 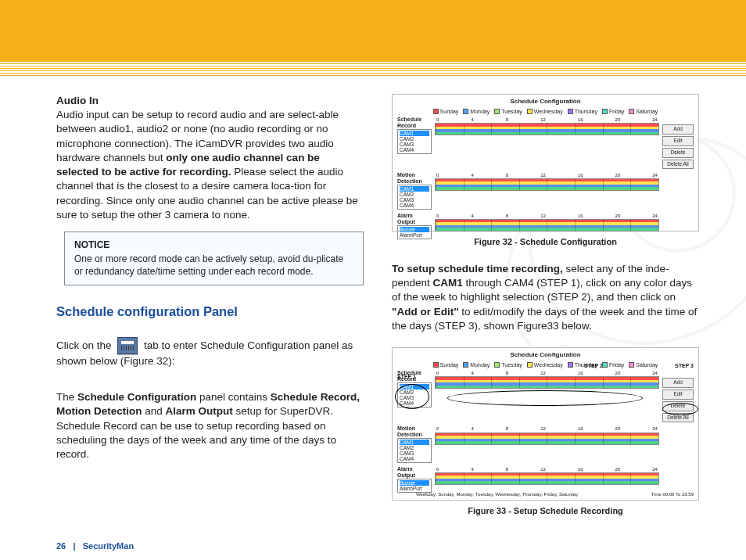 What do you see at coordinates (210, 311) in the screenshot?
I see `schedule-config-heading: Schedule configuration Panel` at bounding box center [210, 311].